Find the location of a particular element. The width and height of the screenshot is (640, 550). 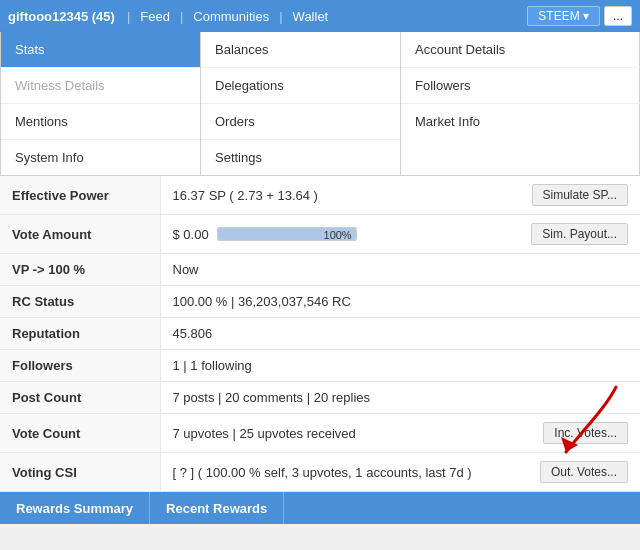

menu-item-followers: Followers is located at coordinates (520, 86).